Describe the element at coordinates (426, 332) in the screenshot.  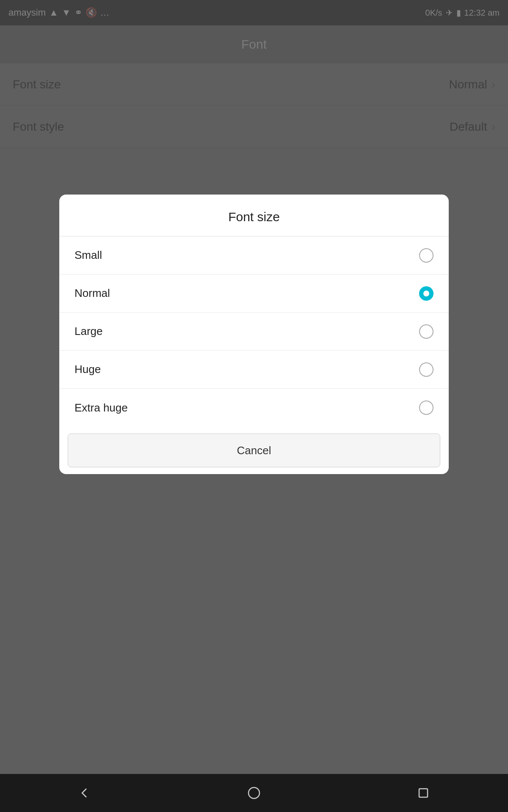
I see `option-large-radio` at that location.